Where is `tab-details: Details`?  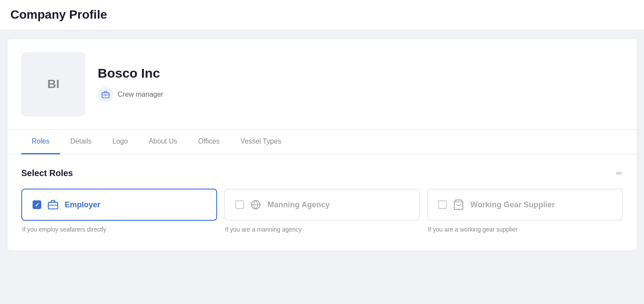 tab-details: Details is located at coordinates (81, 142).